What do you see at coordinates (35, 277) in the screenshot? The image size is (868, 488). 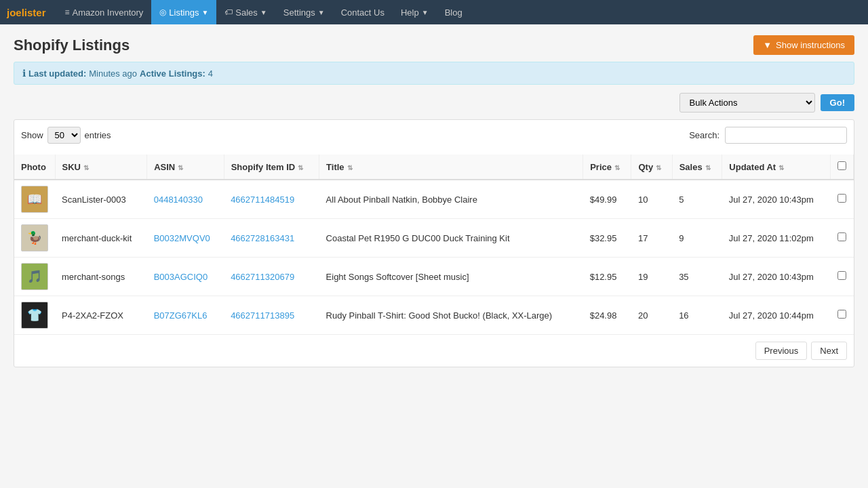 I see `photo-cell: 🎵` at bounding box center [35, 277].